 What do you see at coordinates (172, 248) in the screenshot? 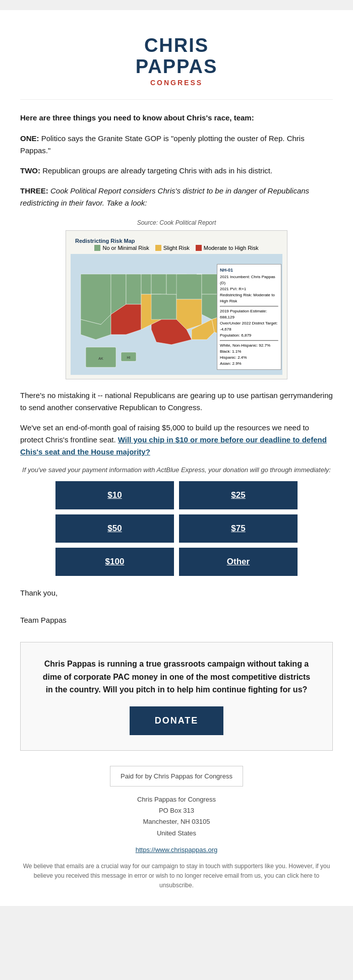
I see `legend-slight-risk: Slight Risk` at bounding box center [172, 248].